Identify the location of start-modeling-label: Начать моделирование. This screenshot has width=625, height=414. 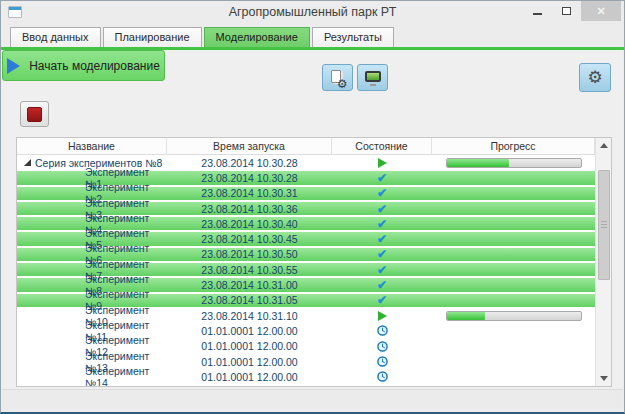
(94, 66).